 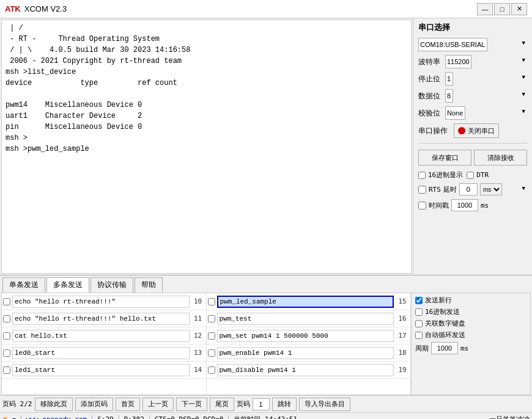 I want to click on left-send-column: 10 11 12 13 14, so click(x=104, y=344).